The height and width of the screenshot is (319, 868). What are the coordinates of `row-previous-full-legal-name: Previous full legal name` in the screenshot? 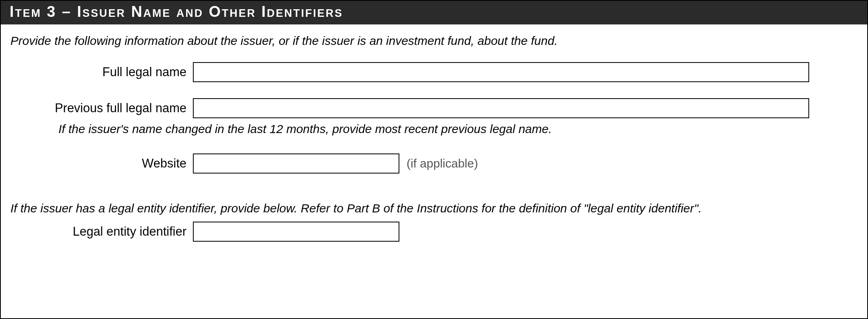 It's located at (434, 108).